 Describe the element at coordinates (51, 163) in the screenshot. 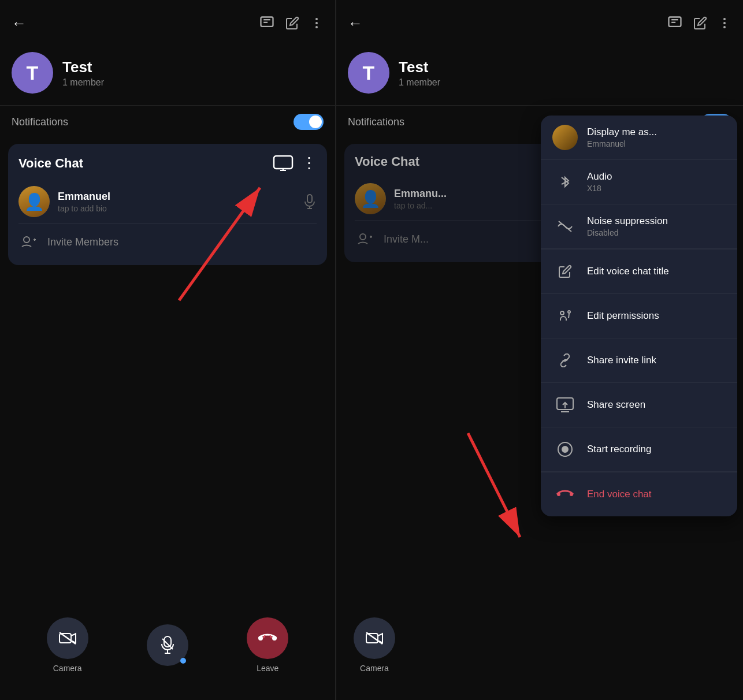

I see `left-voice-chat-title: Voice Chat` at that location.